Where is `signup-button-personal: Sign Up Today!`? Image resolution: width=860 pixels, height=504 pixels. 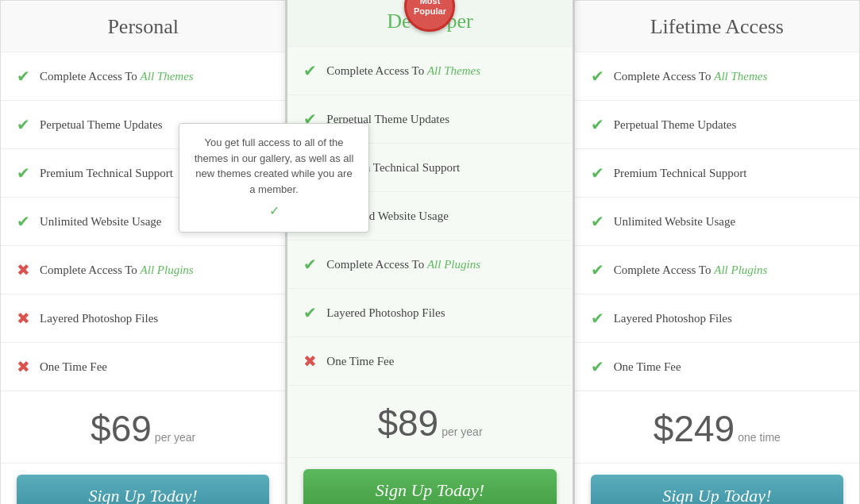 signup-button-personal: Sign Up Today! is located at coordinates (143, 489).